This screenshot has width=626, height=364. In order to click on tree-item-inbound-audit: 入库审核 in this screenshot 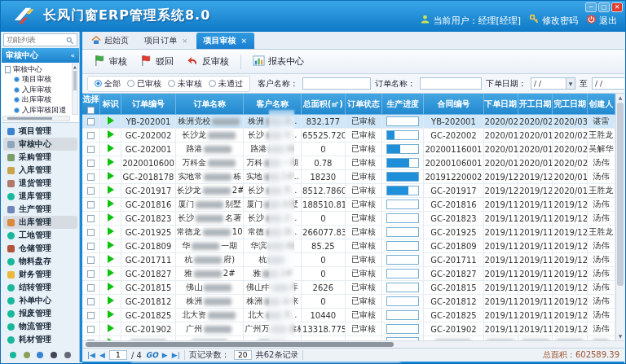, I will do `click(37, 90)`.